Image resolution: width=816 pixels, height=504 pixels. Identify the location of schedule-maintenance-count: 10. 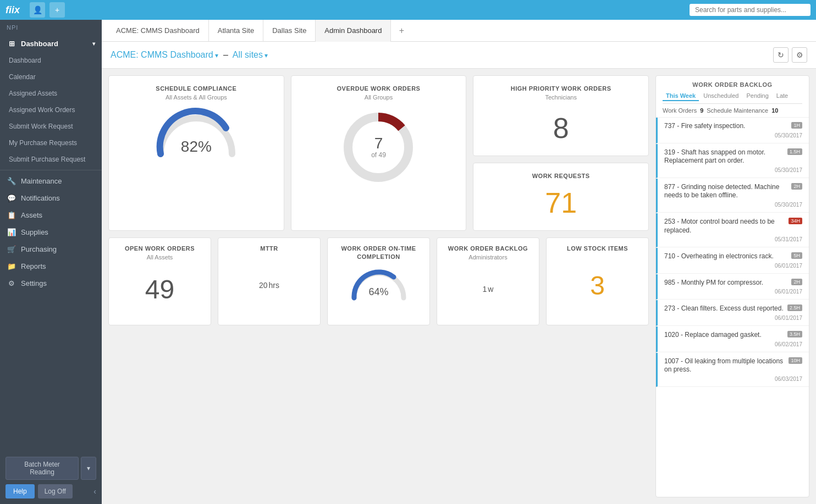
(775, 110).